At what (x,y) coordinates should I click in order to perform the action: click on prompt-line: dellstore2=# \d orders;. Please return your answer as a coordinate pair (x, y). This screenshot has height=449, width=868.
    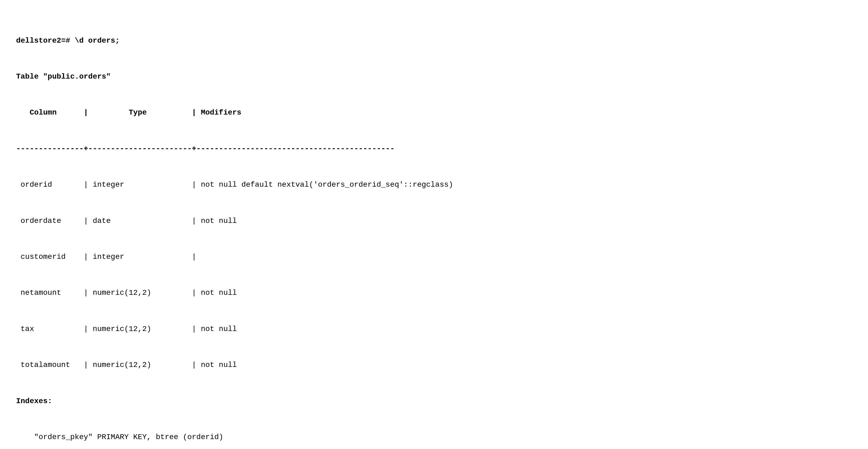
    Looking at the image, I should click on (434, 41).